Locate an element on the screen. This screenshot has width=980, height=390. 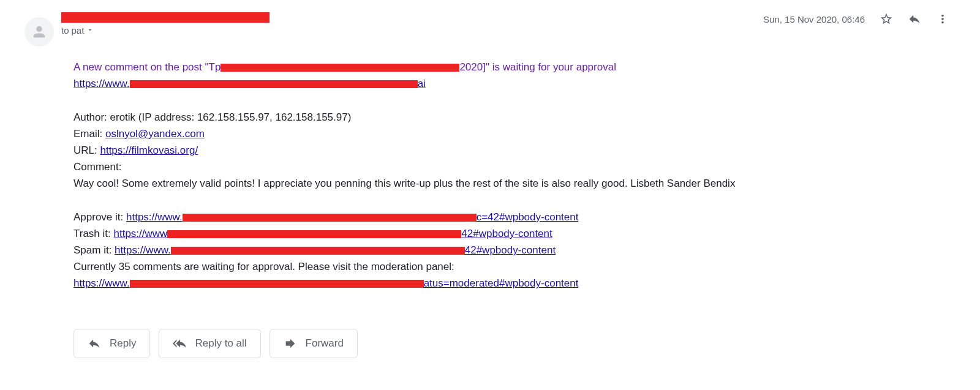
post-link: https://www.ai is located at coordinates (250, 83).